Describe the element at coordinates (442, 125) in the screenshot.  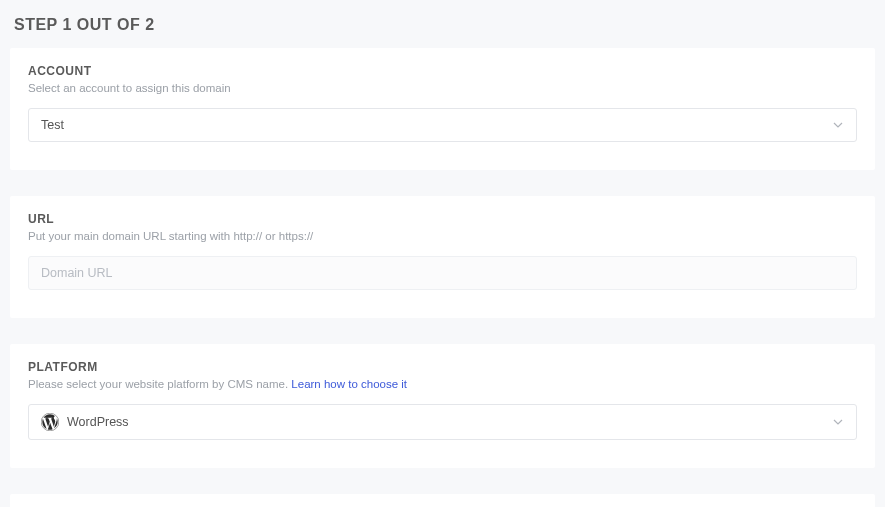
I see `account-select: Test` at that location.